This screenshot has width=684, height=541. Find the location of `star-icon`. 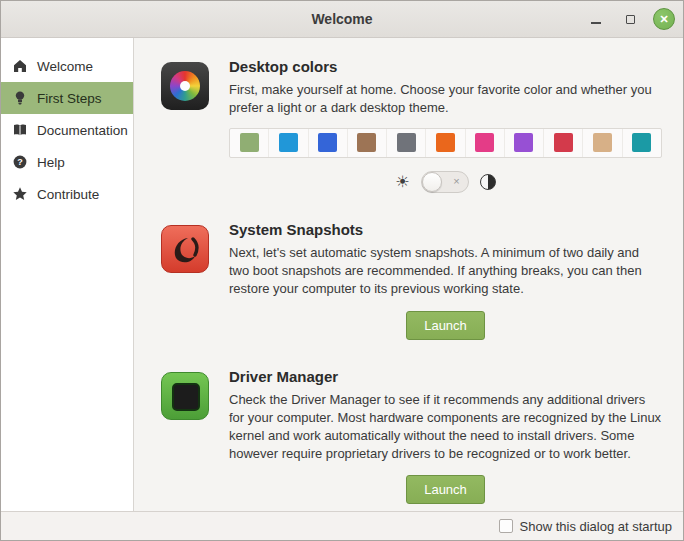

star-icon is located at coordinates (20, 194).